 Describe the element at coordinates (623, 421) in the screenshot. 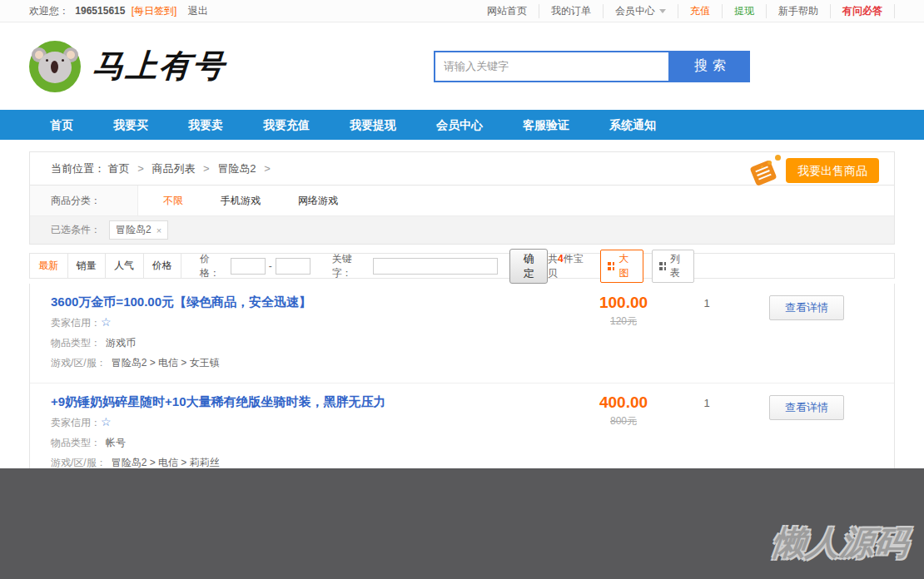

I see `item-original-price: 800元` at that location.